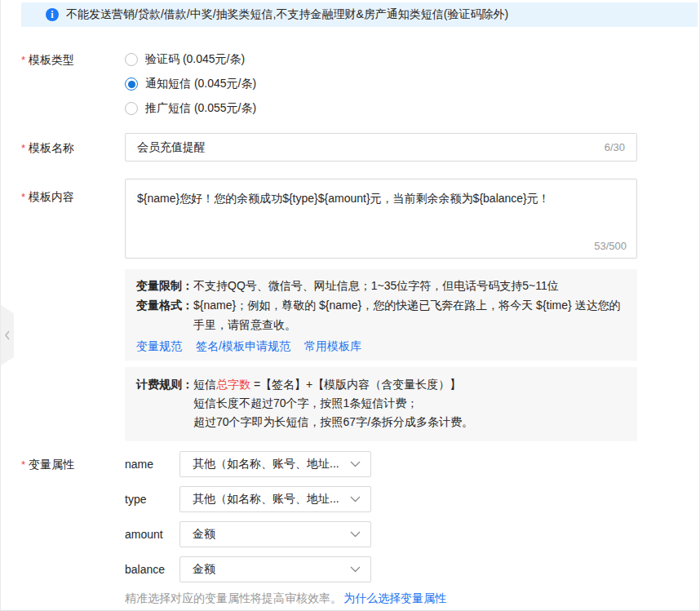 This screenshot has width=700, height=611. Describe the element at coordinates (286, 529) in the screenshot. I see `variable-attrs-list: name 其他（如名称、账号、地址... type 其他（如名称、账号、地址..…` at that location.